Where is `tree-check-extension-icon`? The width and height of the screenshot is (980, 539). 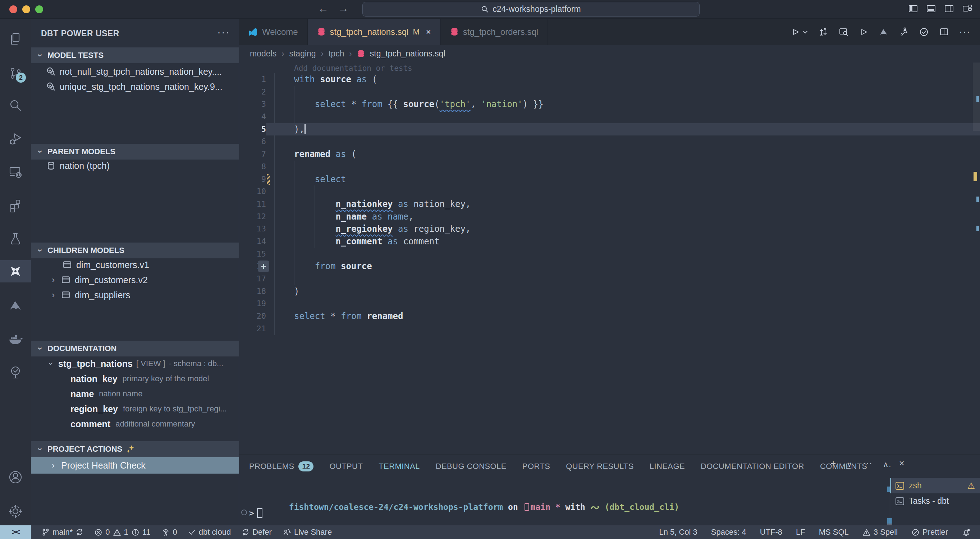
tree-check-extension-icon is located at coordinates (15, 373).